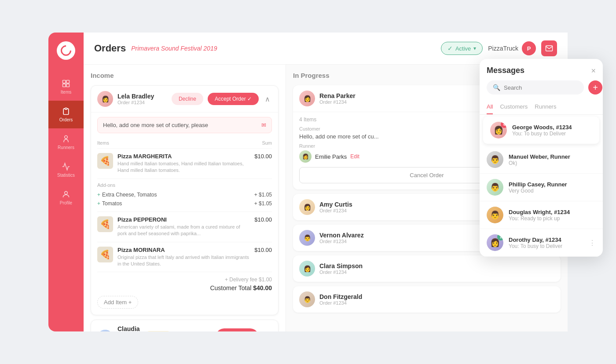  I want to click on messages-panel: Messages × 🔍 + All Customers Runners 👩 4, so click(541, 158).